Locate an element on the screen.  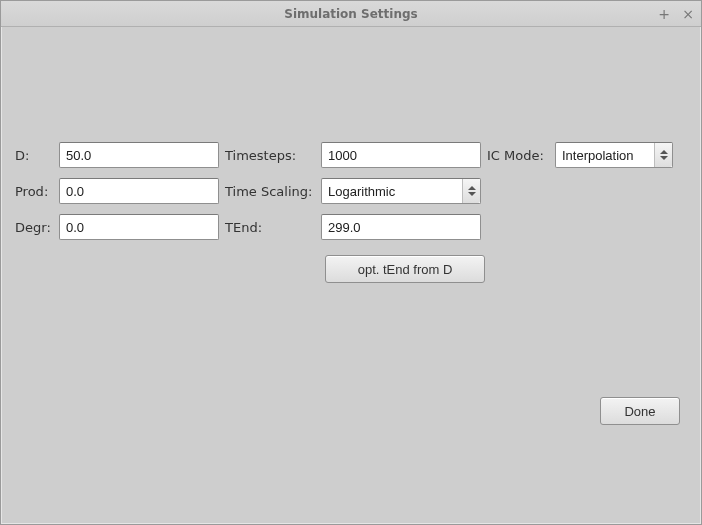
row-opt-tend: opt. tEnd from D is located at coordinates (351, 269).